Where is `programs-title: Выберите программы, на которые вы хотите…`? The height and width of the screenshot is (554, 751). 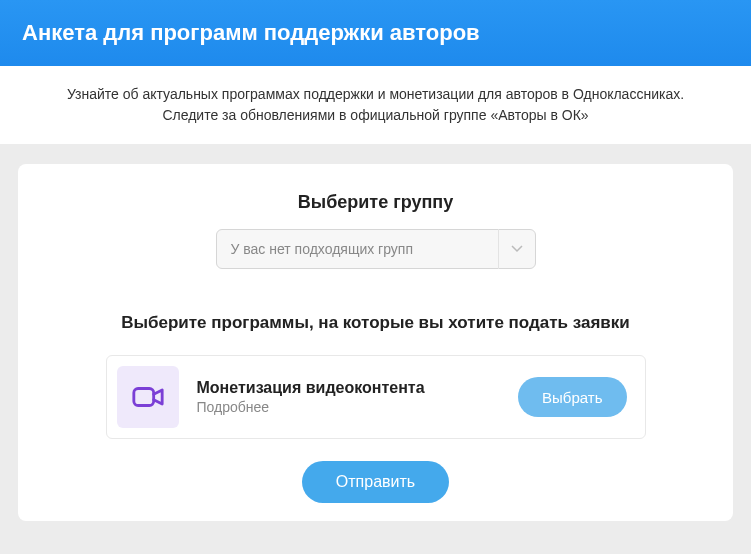 programs-title: Выберите программы, на которые вы хотите… is located at coordinates (376, 323).